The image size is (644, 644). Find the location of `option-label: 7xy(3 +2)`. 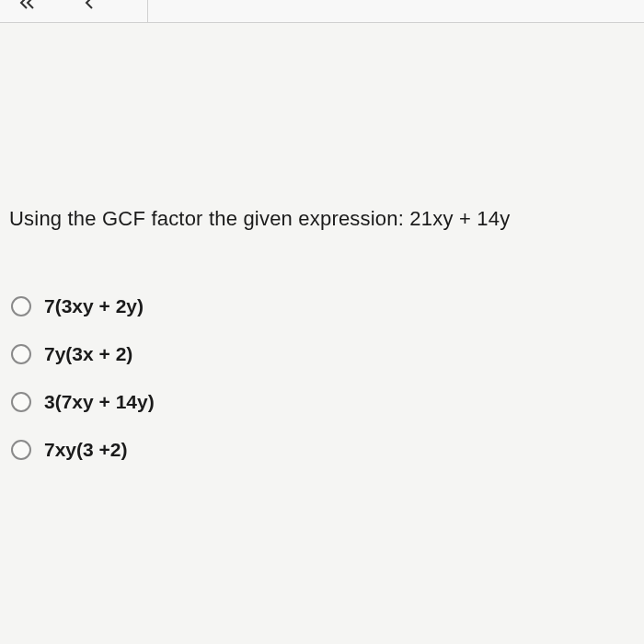

option-label: 7xy(3 +2) is located at coordinates (86, 450).